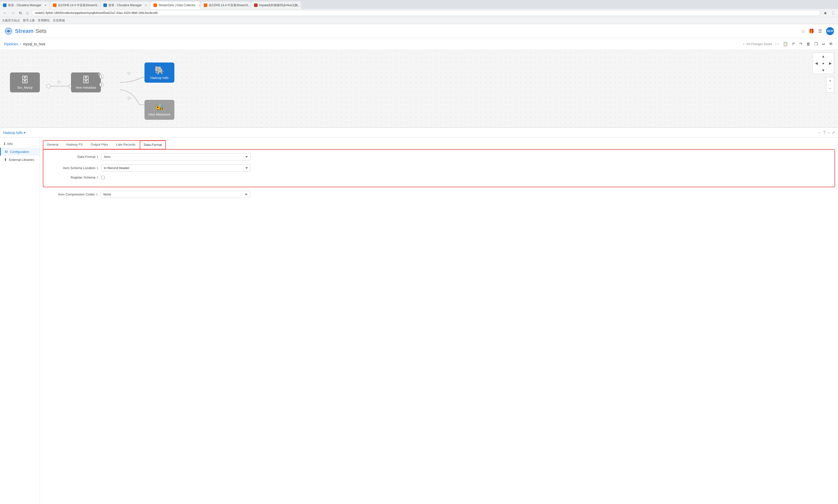 This screenshot has width=838, height=504. What do you see at coordinates (159, 110) in the screenshot?
I see `node-hive-metastore: 🐝 Hive Metastore` at bounding box center [159, 110].